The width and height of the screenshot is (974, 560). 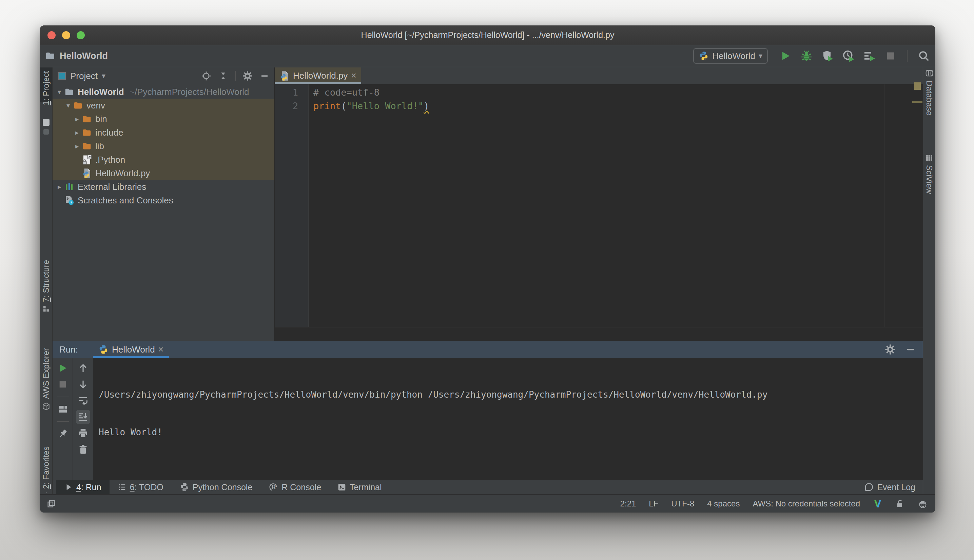 What do you see at coordinates (878, 504) in the screenshot?
I see `v-plugin-icon` at bounding box center [878, 504].